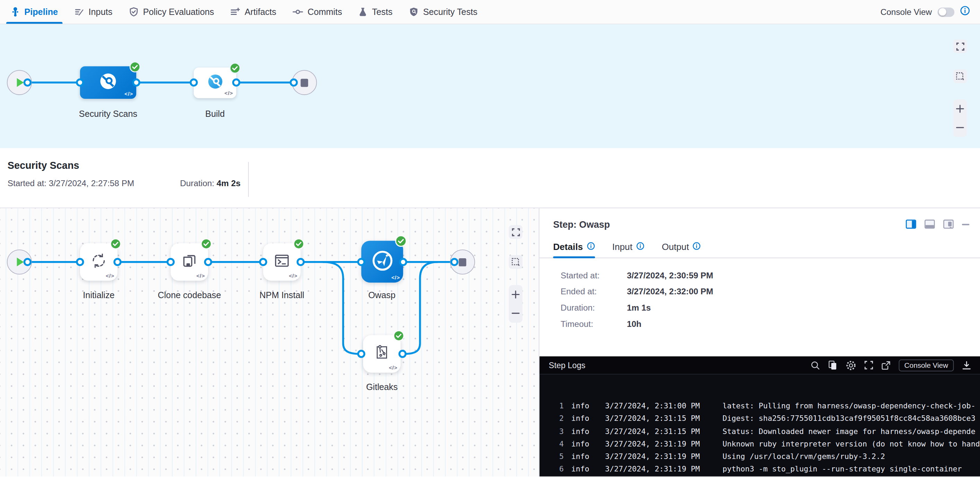 The height and width of the screenshot is (477, 980). What do you see at coordinates (574, 250) in the screenshot?
I see `tab-details: Details` at bounding box center [574, 250].